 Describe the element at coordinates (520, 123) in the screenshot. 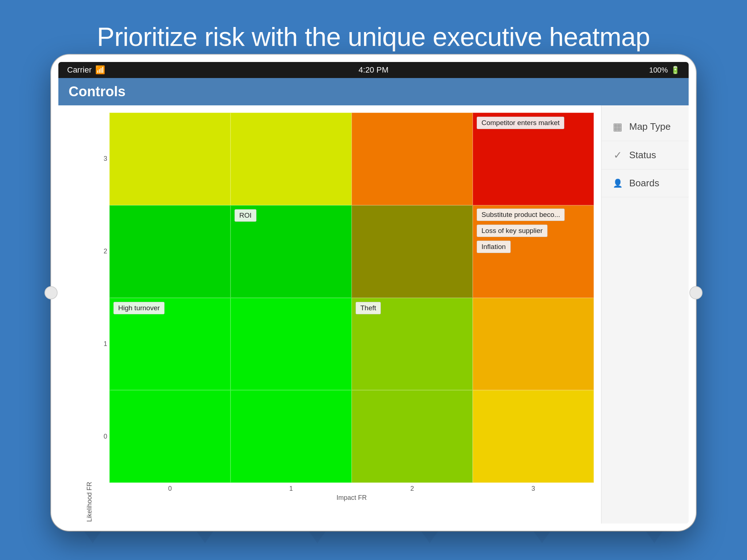

I see `risk-competitor: Competitor enters market` at that location.